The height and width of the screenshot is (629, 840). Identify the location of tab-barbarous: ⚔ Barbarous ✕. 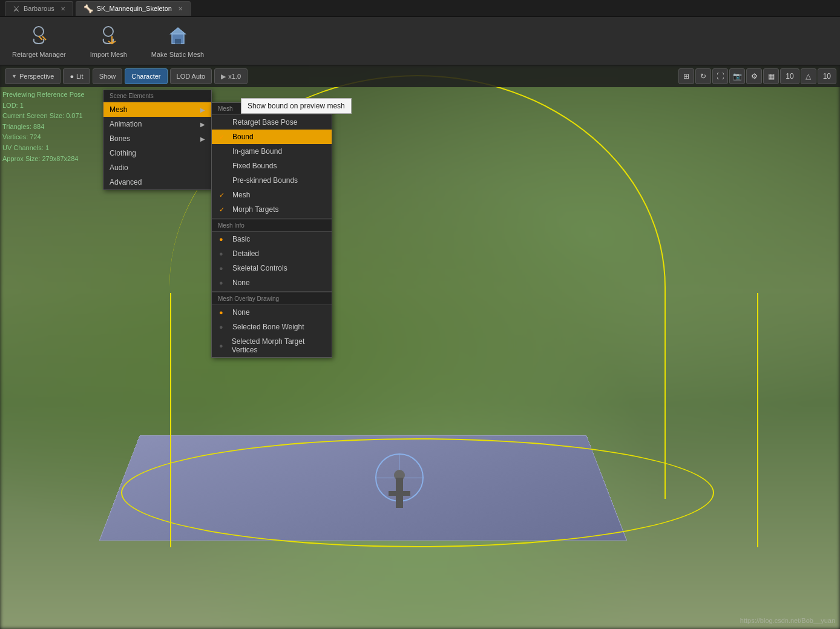
(39, 8).